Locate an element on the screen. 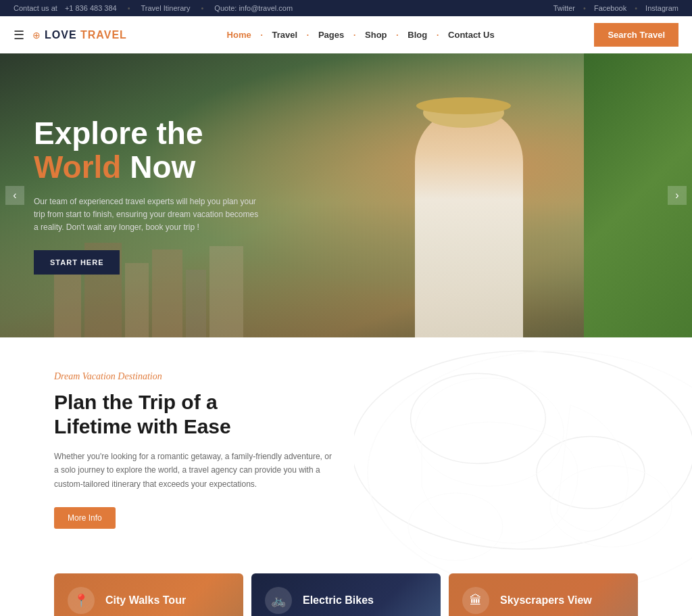 This screenshot has width=692, height=616. header: ☰ ⊕ Love Travel Home • Travel • Pages • … is located at coordinates (346, 35).